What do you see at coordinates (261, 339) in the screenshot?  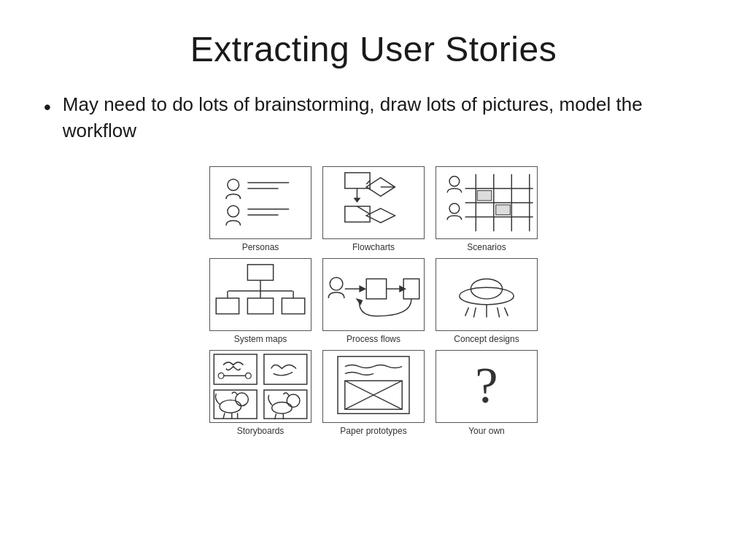 I see `label-system-maps: System maps` at bounding box center [261, 339].